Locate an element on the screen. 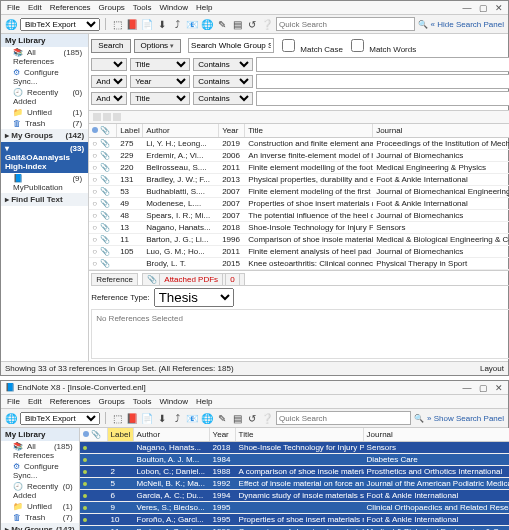  table-row: ○ 📎 Brody, L. T. 2015 Knee osteoarthriti… is located at coordinates (299, 264).